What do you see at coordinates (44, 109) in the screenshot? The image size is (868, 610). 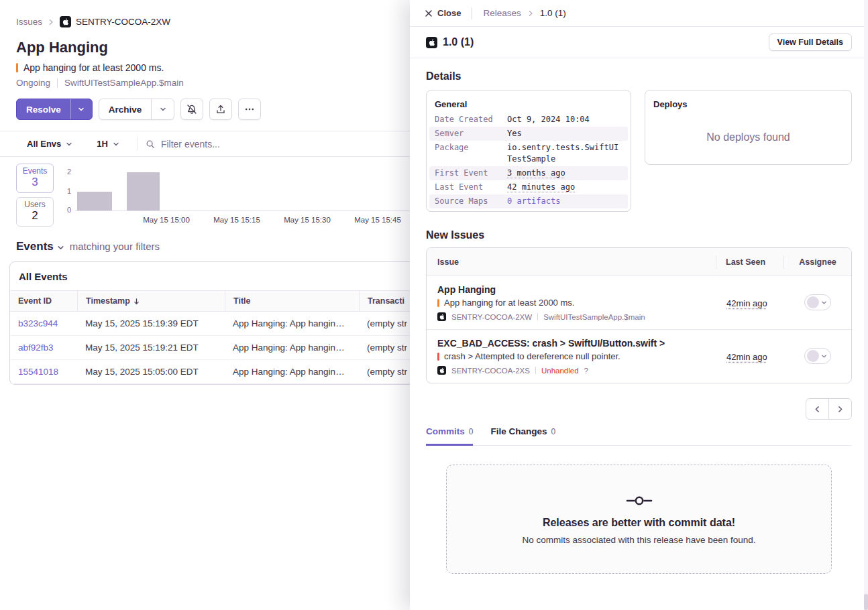 I see `resolve-button: Resolve` at bounding box center [44, 109].